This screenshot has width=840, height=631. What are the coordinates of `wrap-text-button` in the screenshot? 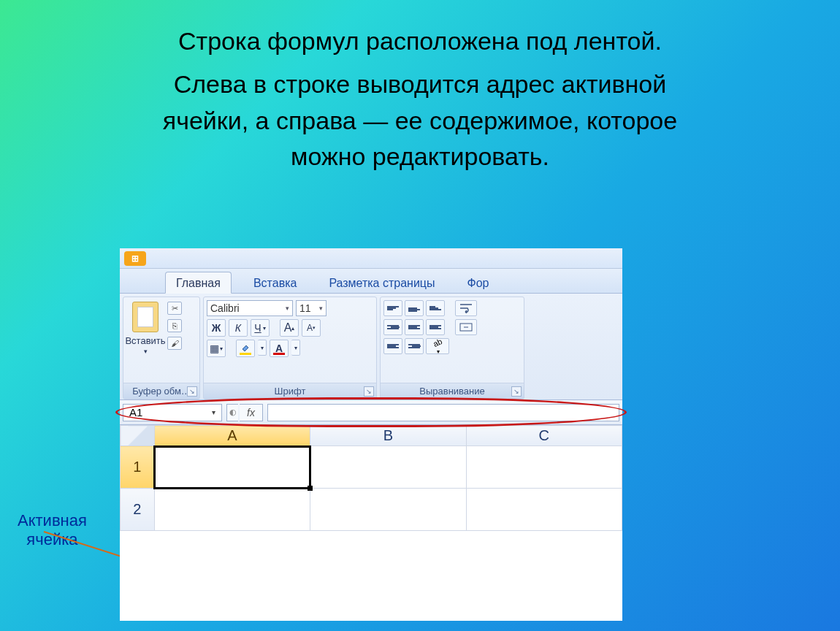 It's located at (466, 308).